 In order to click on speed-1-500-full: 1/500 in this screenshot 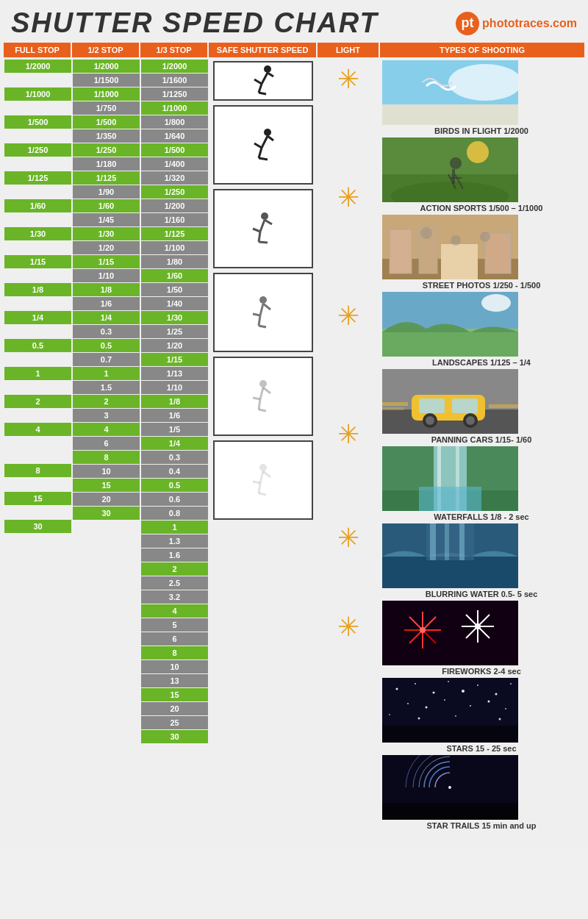, I will do `click(38, 122)`.